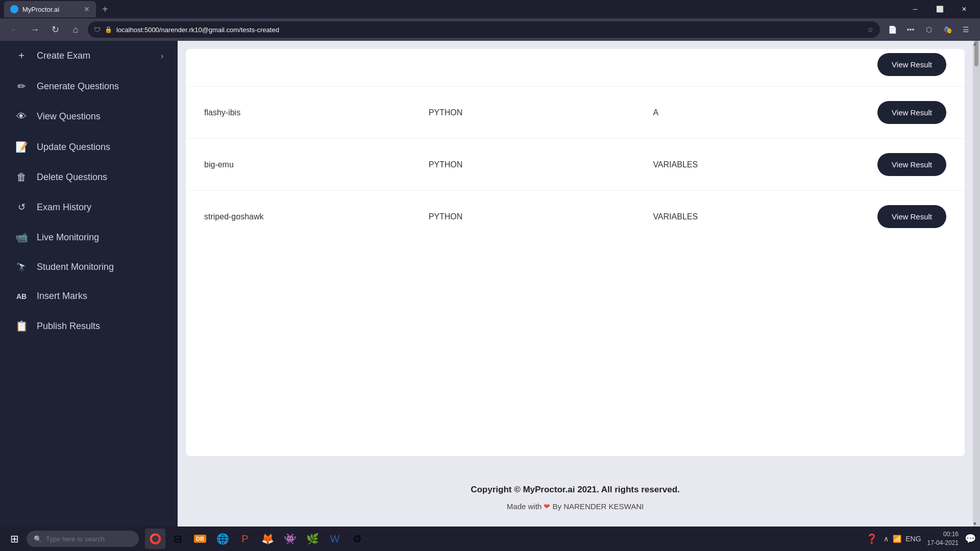 Image resolution: width=980 pixels, height=551 pixels. What do you see at coordinates (155, 539) in the screenshot?
I see `taskbar-app-cortana: ⭕` at bounding box center [155, 539].